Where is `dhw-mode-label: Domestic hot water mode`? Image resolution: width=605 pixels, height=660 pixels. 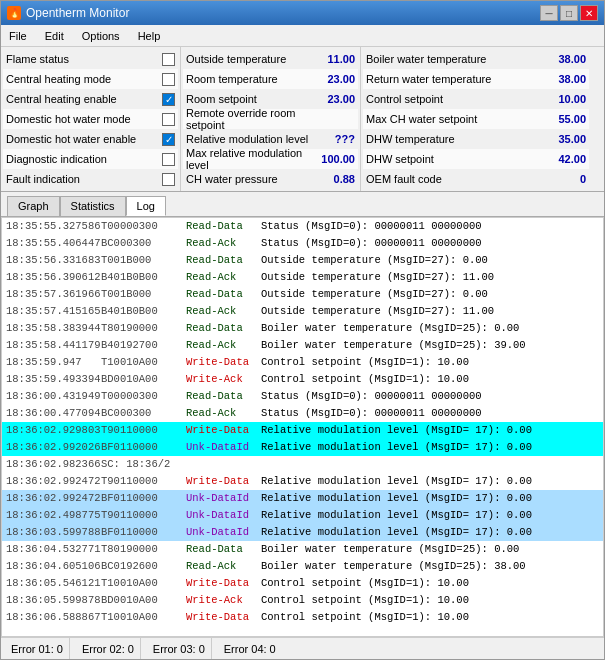
dhw-mode-label: Domestic hot water mode is located at coordinates (84, 119).